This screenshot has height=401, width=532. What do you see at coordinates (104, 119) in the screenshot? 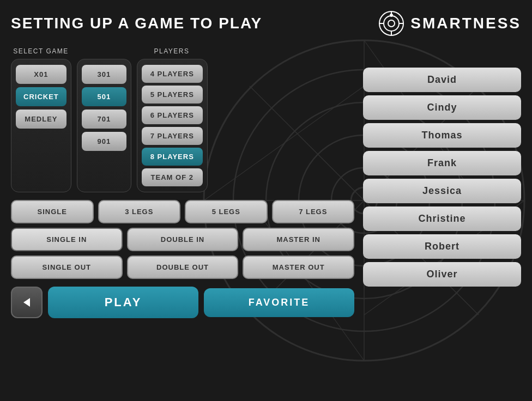
I see `score-701-btn: 701` at bounding box center [104, 119].